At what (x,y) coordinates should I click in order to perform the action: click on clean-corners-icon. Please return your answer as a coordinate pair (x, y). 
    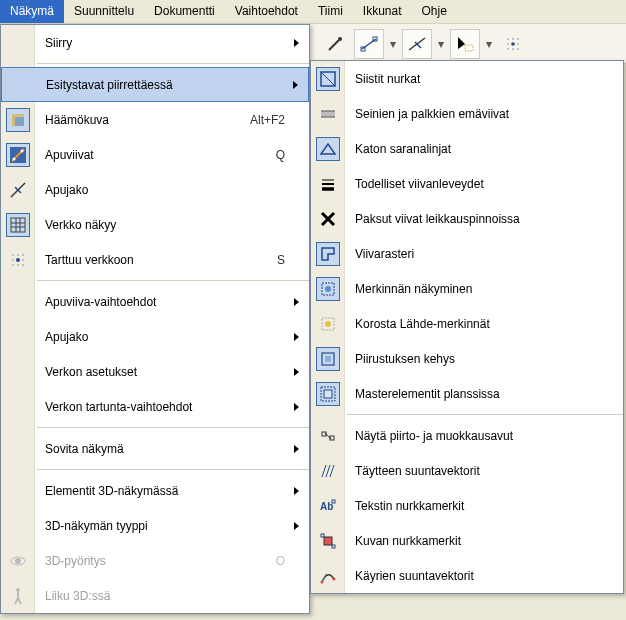
    Looking at the image, I should click on (328, 79).